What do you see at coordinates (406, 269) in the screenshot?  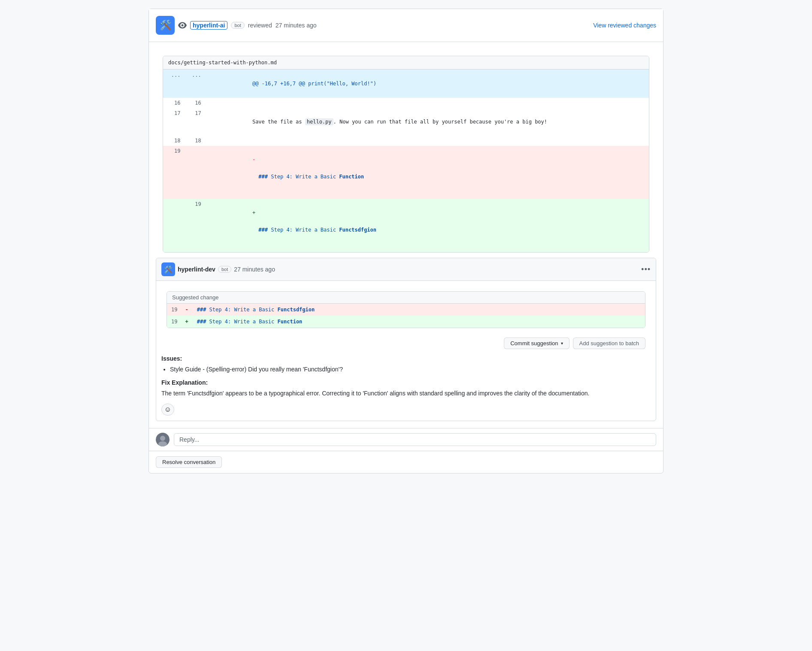 I see `comment-header: 🛠️ hyperlint-dev bot 27 minutes ago •••` at bounding box center [406, 269].